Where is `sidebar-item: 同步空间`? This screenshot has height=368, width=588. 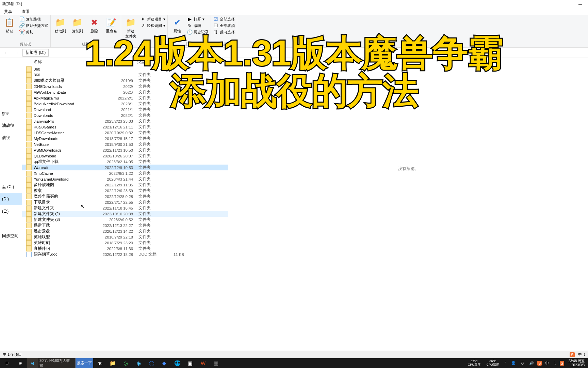 sidebar-item: 同步空间 is located at coordinates (11, 236).